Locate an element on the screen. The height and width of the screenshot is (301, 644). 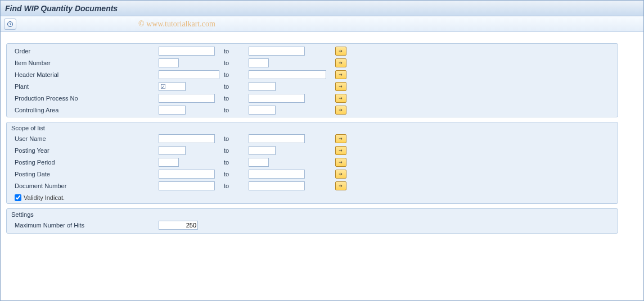
validity-label: Validity Indicat. is located at coordinates (44, 198).